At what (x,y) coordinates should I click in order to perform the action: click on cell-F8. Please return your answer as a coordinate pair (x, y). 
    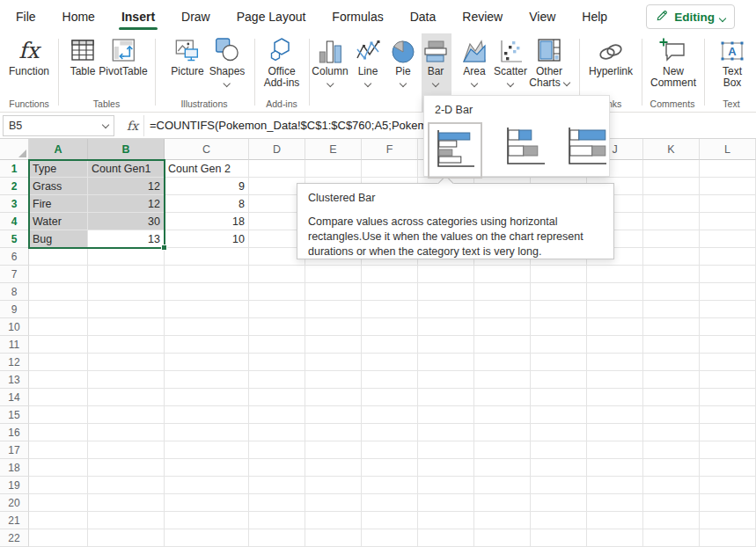
    Looking at the image, I should click on (390, 292).